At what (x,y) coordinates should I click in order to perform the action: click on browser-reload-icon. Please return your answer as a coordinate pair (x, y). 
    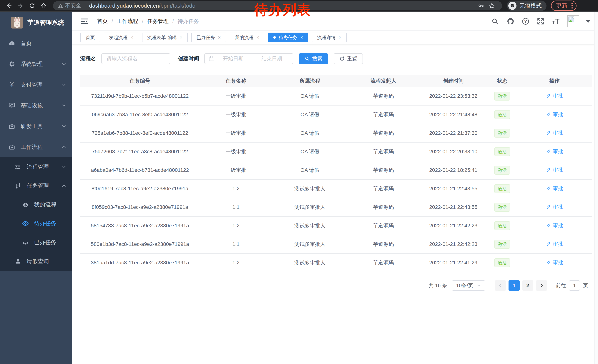
    Looking at the image, I should click on (32, 6).